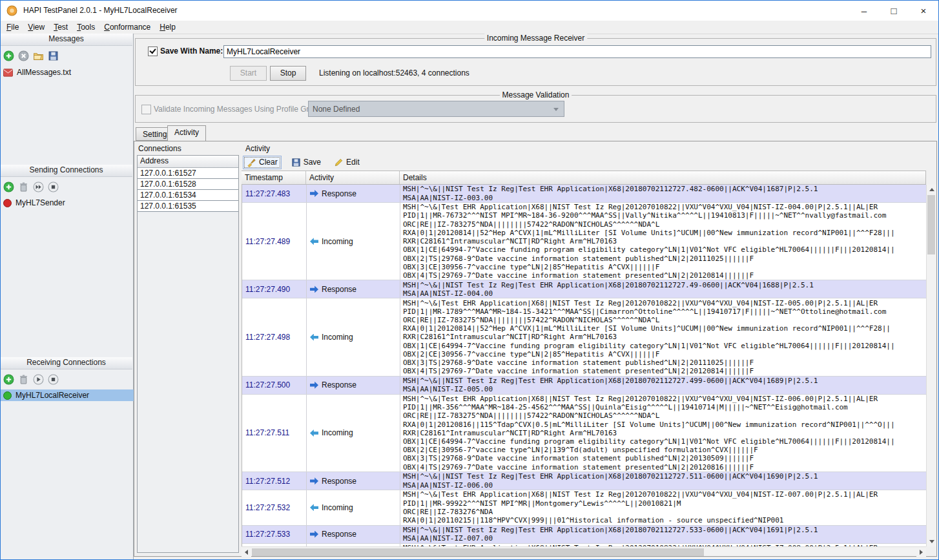 This screenshot has height=560, width=939. What do you see at coordinates (274, 242) in the screenshot?
I see `activity-row-timestamp: 11:27:27.489` at bounding box center [274, 242].